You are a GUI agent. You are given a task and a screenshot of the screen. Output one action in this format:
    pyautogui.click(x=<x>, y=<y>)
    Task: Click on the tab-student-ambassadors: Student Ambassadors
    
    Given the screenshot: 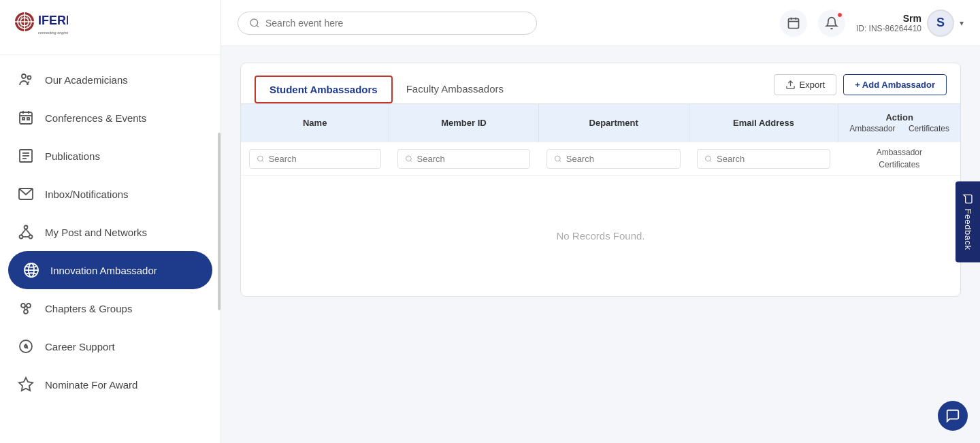 What is the action you would take?
    pyautogui.click(x=324, y=90)
    